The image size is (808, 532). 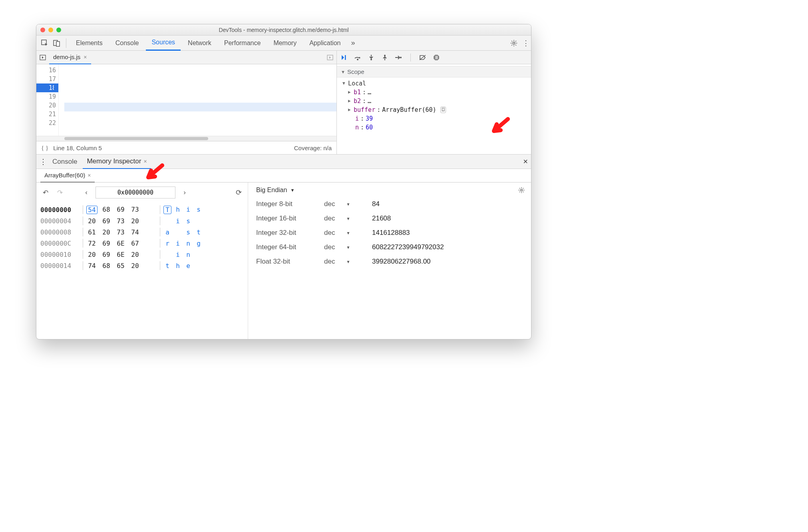 What do you see at coordinates (435, 83) in the screenshot?
I see `scope-local: ▼Local` at bounding box center [435, 83].